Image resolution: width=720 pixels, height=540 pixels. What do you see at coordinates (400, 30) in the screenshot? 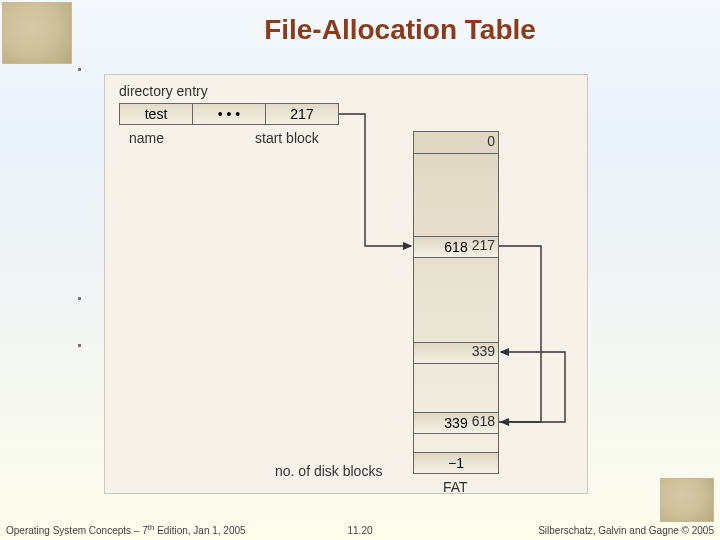
I see `page-title: File-Allocation Table` at bounding box center [400, 30].